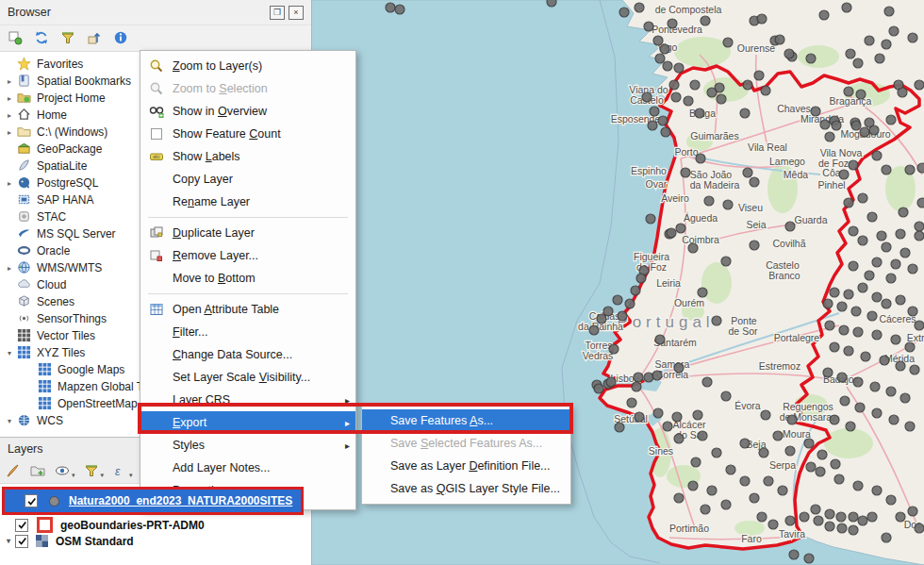 Image resolution: width=924 pixels, height=565 pixels. Describe the element at coordinates (123, 472) in the screenshot. I see `filter-by-expression-icon: ε▾` at that location.